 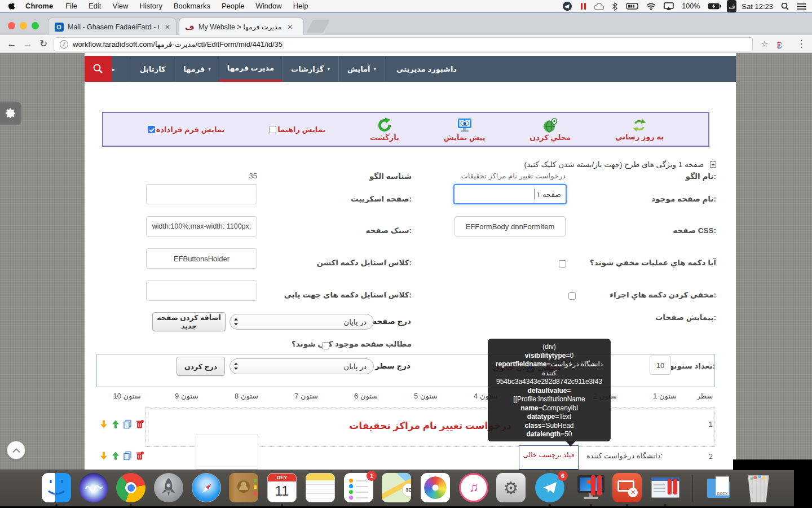 I want to click on back-to-top-button, so click(x=16, y=450).